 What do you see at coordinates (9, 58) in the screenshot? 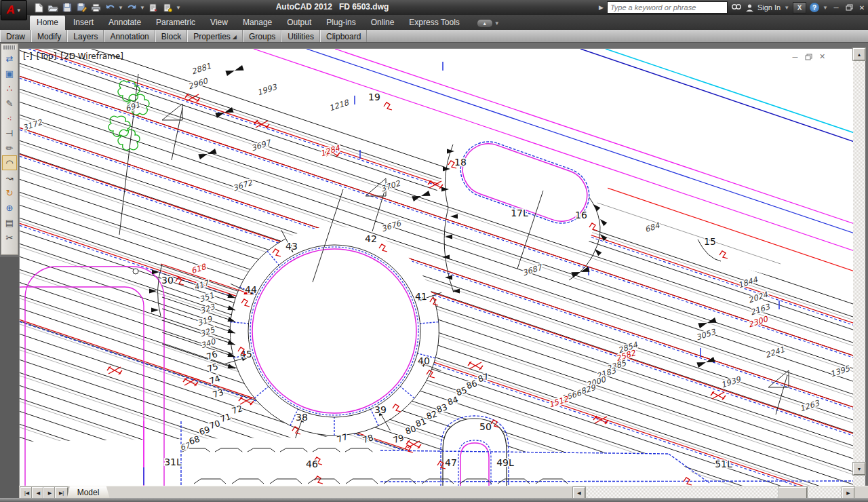
I see `edit-swap-icon: ⇄` at bounding box center [9, 58].